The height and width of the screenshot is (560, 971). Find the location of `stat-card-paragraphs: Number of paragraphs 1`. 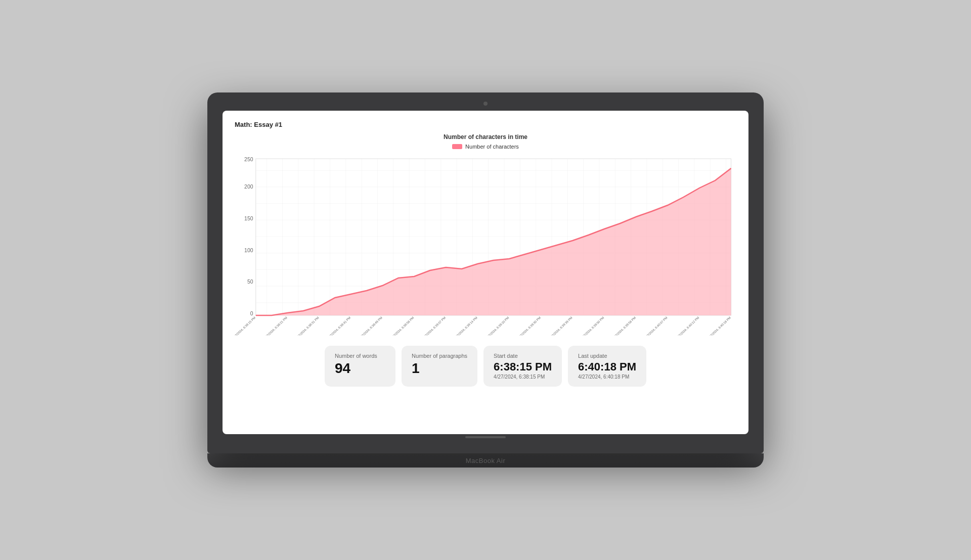

stat-card-paragraphs: Number of paragraphs 1 is located at coordinates (439, 366).